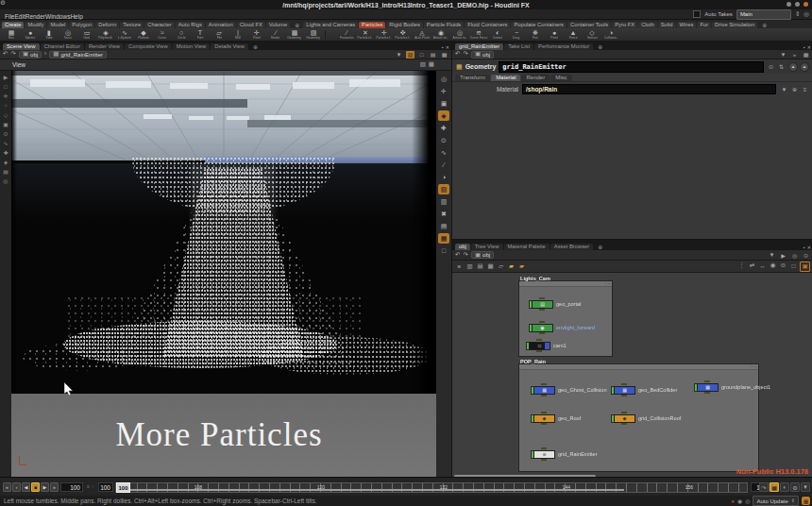 Image resolution: width=812 pixels, height=506 pixels. Describe the element at coordinates (742, 266) in the screenshot. I see `network-toolbar-icon: ⋮` at that location.